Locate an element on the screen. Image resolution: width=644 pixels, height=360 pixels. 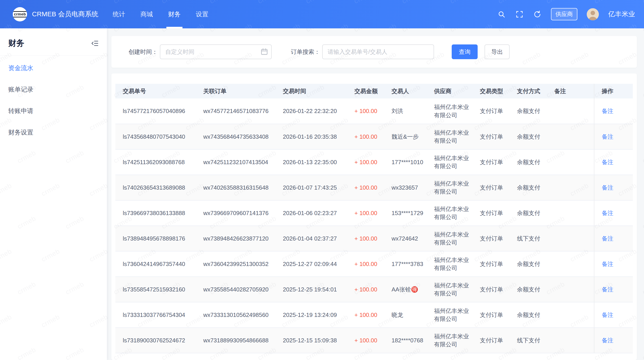
sidebar-item-transfer-requests: 转账申请 is located at coordinates (54, 111).